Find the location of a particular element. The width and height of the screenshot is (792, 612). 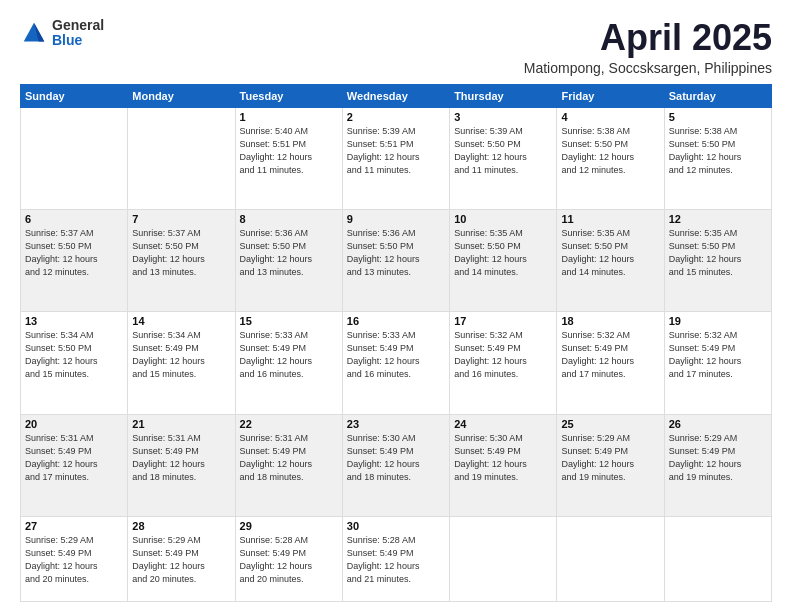

calendar-cell: 5Sunrise: 5:38 AM Sunset: 5:50 PM Daylig… is located at coordinates (718, 158).